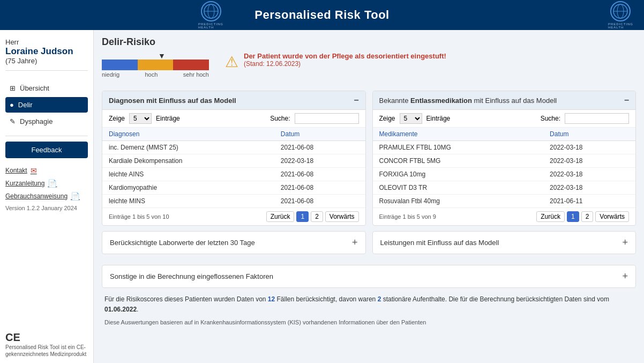 Image resolution: width=644 pixels, height=363 pixels. I want to click on kontakt-link: Kontakt ✉, so click(47, 171).